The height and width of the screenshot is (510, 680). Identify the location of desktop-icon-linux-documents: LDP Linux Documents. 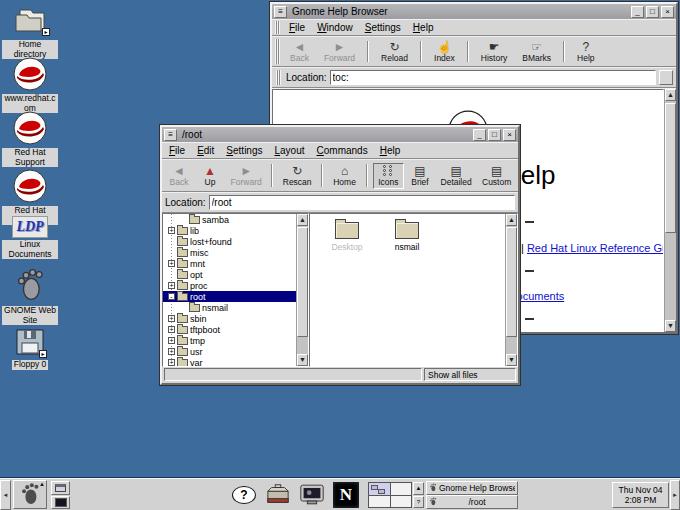
(30, 238).